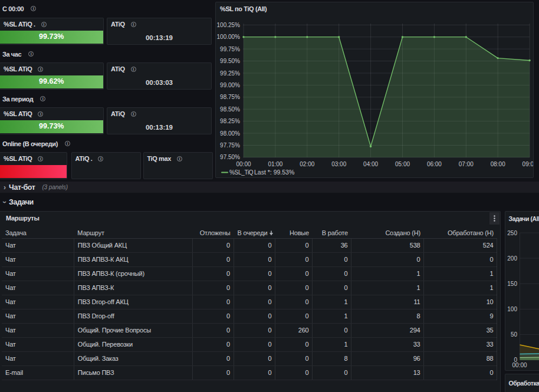 Image resolution: width=539 pixels, height=392 pixels. What do you see at coordinates (512, 284) in the screenshot?
I see `svg-text: 150` at bounding box center [512, 284].